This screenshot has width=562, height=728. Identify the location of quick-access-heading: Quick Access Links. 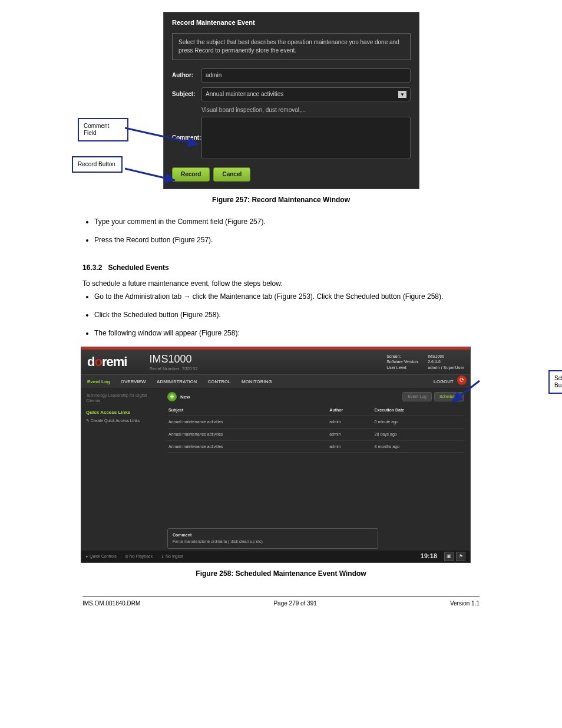
(121, 413).